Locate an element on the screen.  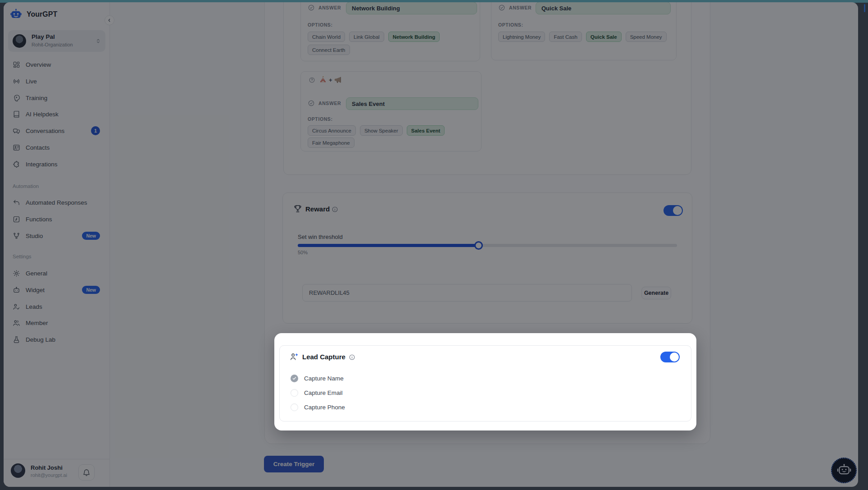
capture-phone-option: Capture Phone is located at coordinates (318, 408).